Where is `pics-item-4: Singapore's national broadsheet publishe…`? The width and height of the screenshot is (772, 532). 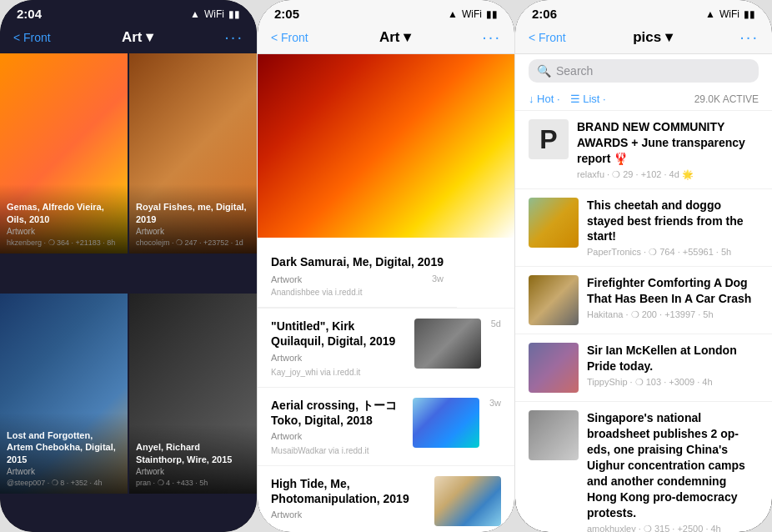
pics-item-4: Singapore's national broadsheet publishe… is located at coordinates (644, 467).